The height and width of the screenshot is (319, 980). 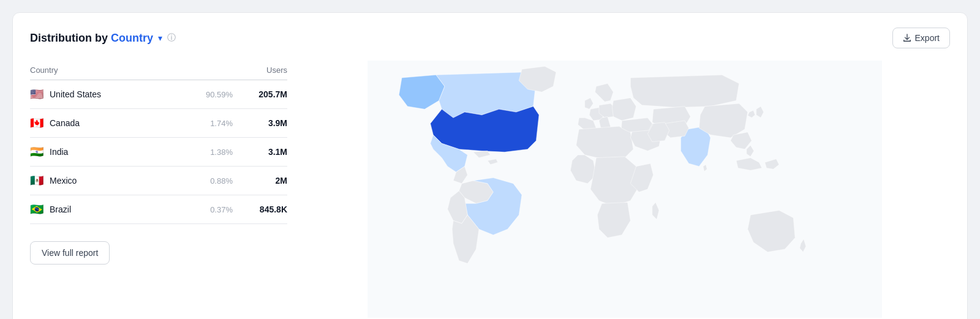 What do you see at coordinates (159, 70) in the screenshot?
I see `table-header: Country Users` at bounding box center [159, 70].